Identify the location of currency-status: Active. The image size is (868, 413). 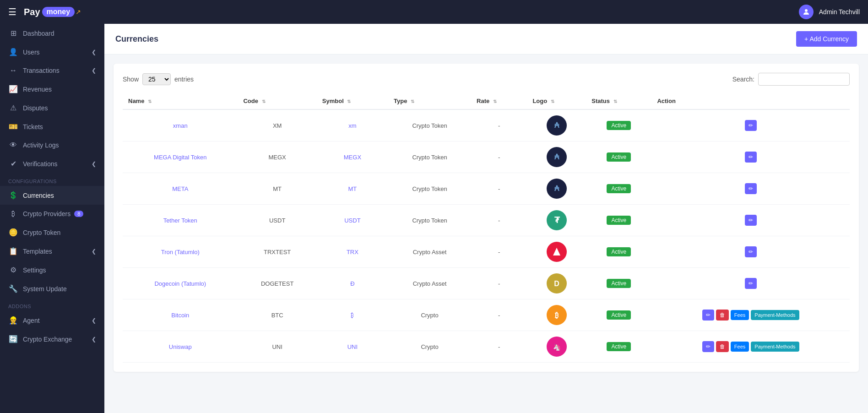
(619, 252).